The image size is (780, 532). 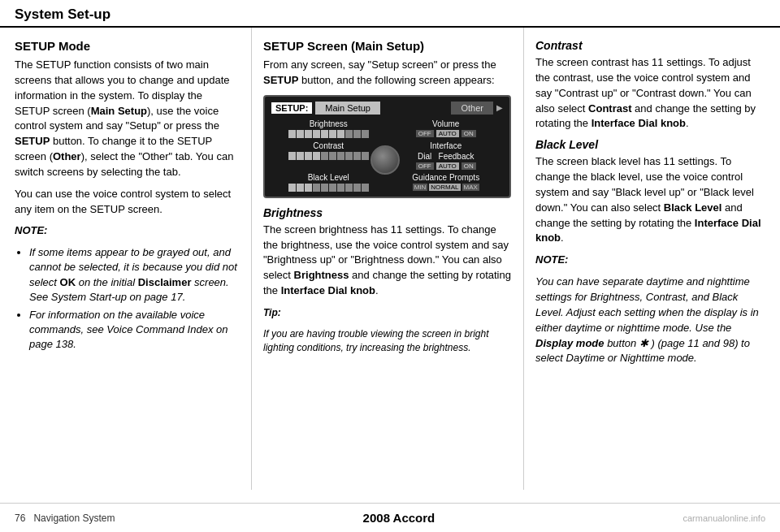 I want to click on volume-label: Volume, so click(x=445, y=123).